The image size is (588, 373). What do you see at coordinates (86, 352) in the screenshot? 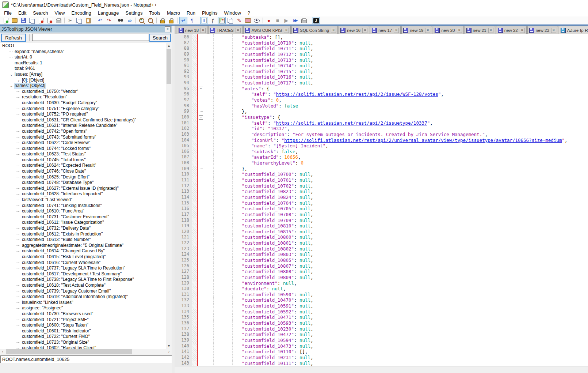
I see `tree-horizontal-scrollbar: ‹ ›` at bounding box center [86, 352].